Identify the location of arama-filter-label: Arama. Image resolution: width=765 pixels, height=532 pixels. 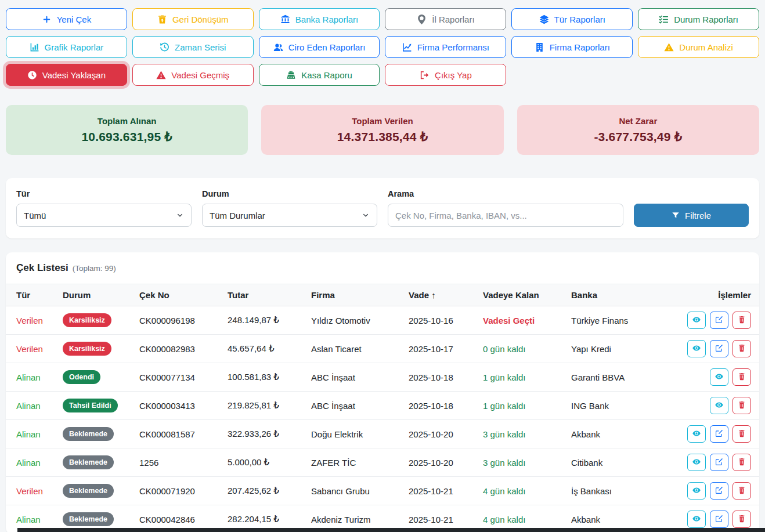
(506, 194).